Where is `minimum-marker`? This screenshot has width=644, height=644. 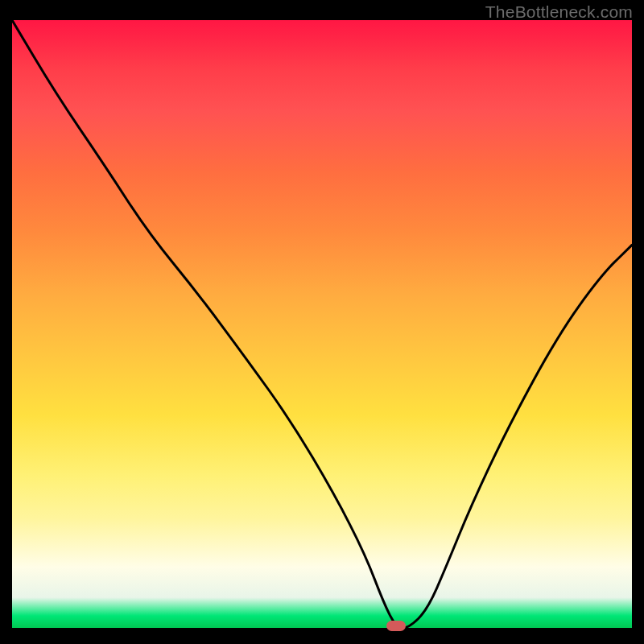 minimum-marker is located at coordinates (396, 626).